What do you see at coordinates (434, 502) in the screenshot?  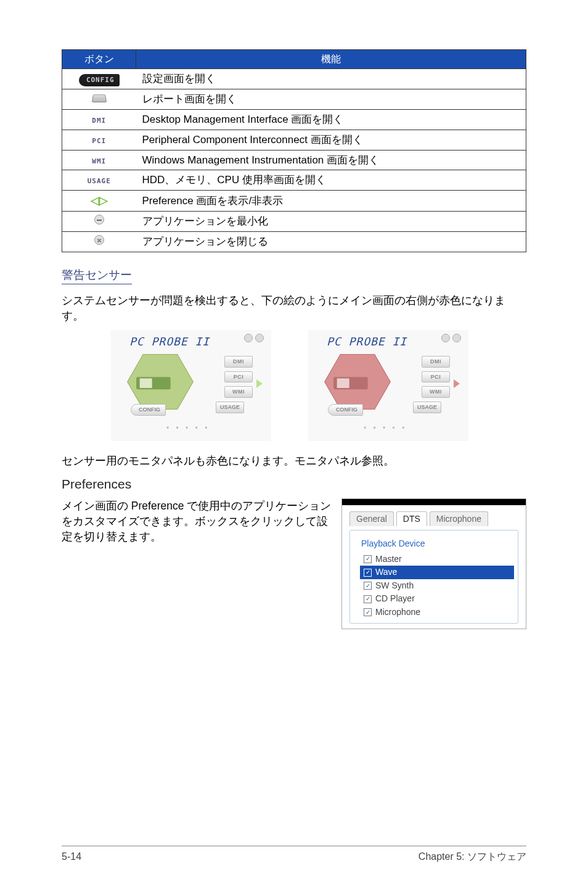 I see `panel-titlebar` at bounding box center [434, 502].